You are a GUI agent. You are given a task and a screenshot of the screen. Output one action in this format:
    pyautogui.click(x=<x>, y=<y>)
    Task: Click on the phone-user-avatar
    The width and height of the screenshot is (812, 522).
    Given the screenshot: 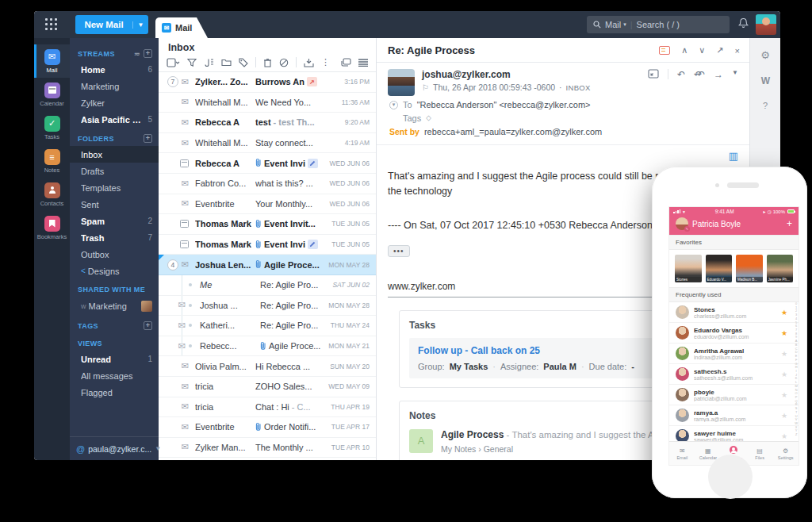 What is the action you would take?
    pyautogui.click(x=682, y=224)
    